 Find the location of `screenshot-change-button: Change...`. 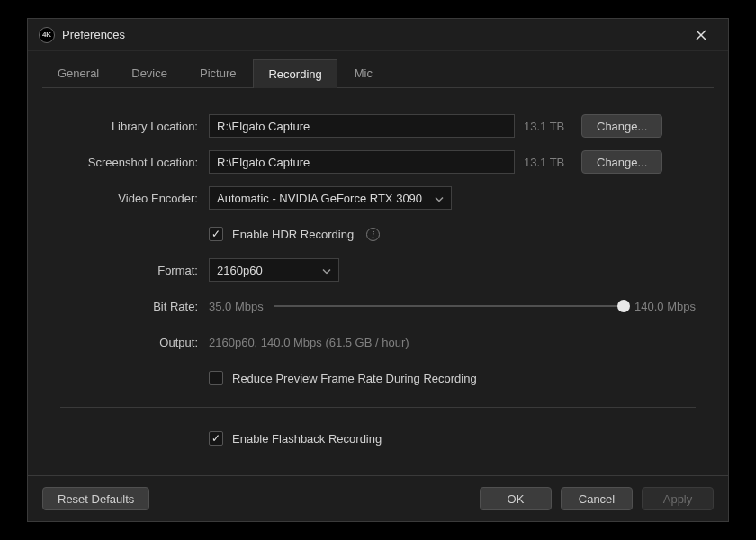

screenshot-change-button: Change... is located at coordinates (622, 162).